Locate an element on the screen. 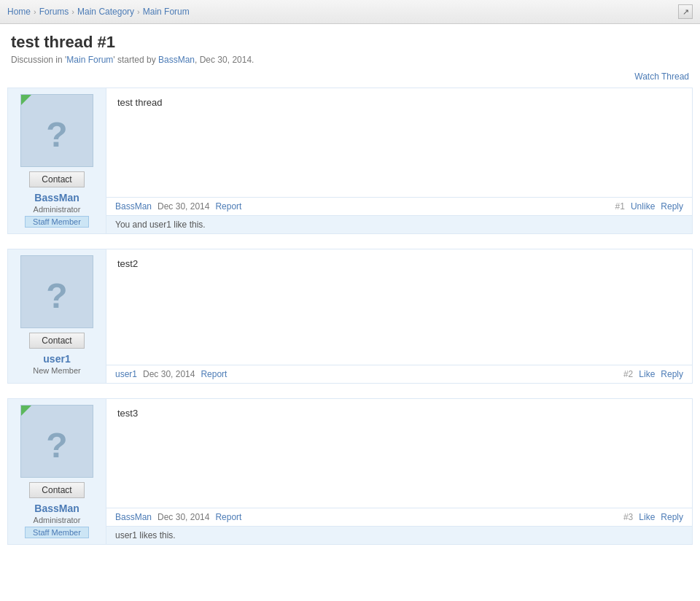 This screenshot has height=601, width=700. post-footer-3: BassMan Dec 30, 2014 Report #3 Like Repl… is located at coordinates (400, 516).